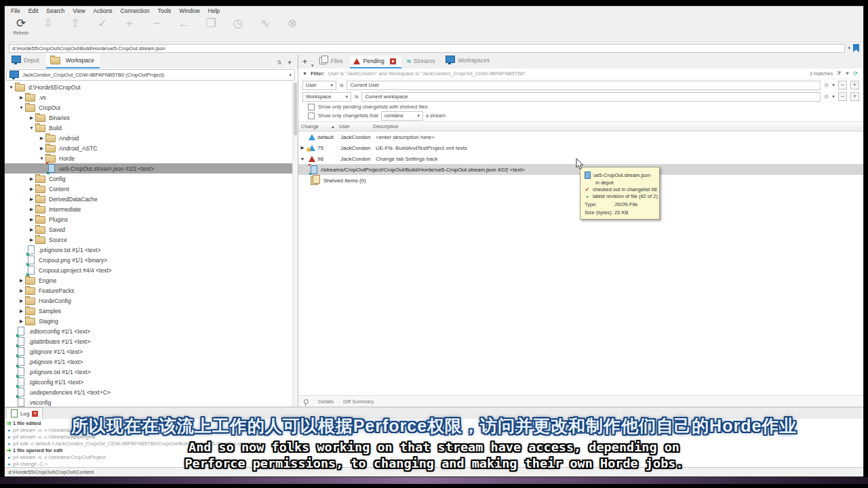 Image resolution: width=868 pixels, height=488 pixels. I want to click on delete-button: −, so click(157, 26).